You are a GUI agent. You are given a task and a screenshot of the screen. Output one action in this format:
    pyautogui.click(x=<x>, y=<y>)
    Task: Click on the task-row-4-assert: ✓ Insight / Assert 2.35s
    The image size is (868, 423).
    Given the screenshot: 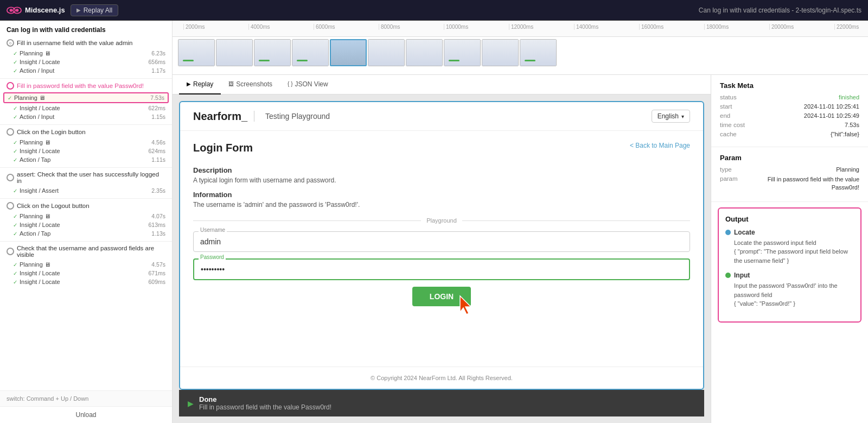 What is the action you would take?
    pyautogui.click(x=86, y=191)
    